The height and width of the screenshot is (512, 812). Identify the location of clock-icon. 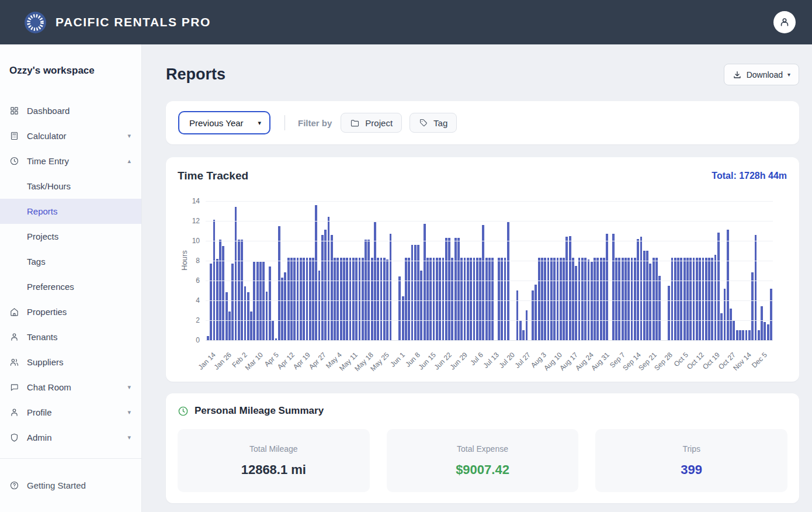
(14, 161).